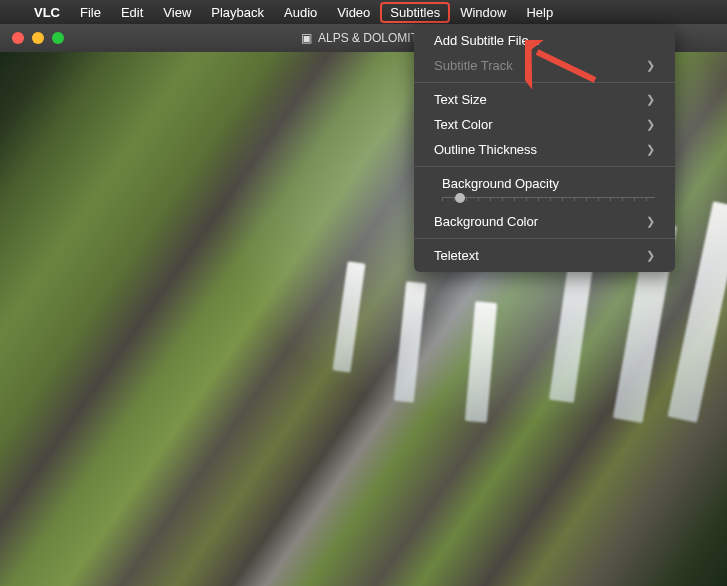 This screenshot has width=727, height=586. I want to click on menu-item-label: Text Size, so click(460, 100).